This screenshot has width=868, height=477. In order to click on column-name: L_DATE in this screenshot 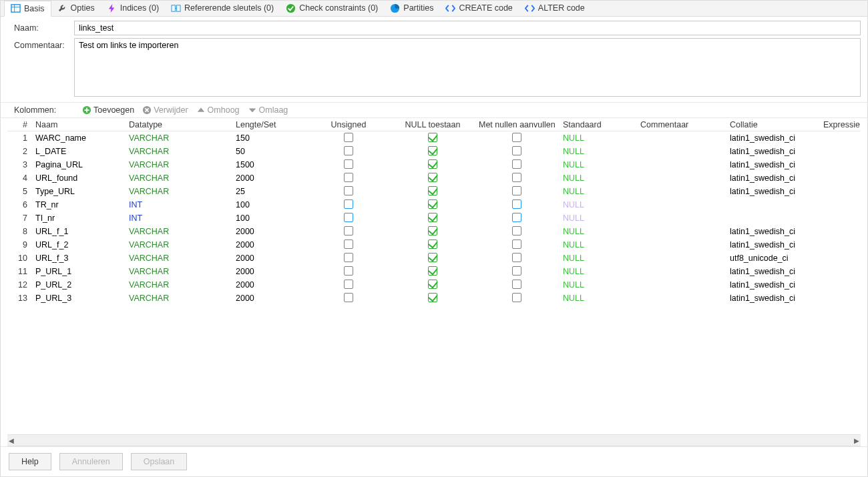, I will do `click(78, 151)`.